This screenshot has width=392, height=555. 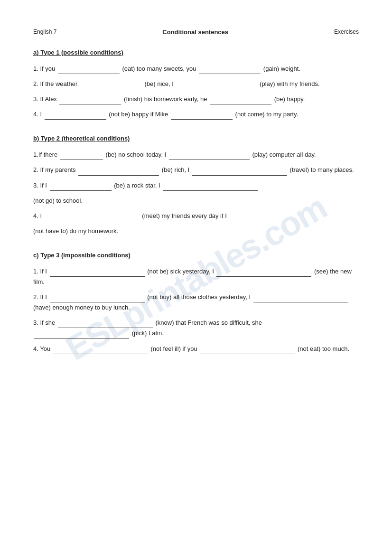 I want to click on exercise-c4: 4. You (not feel ill) if you (not eat) t…, so click(x=196, y=349).